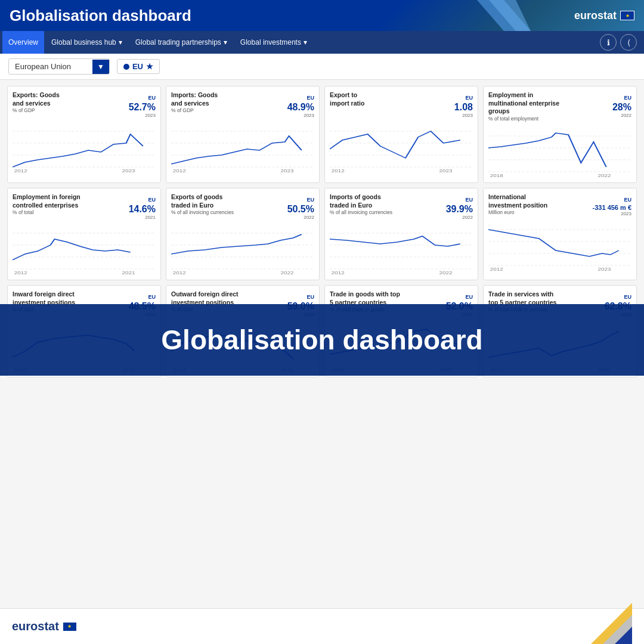 The image size is (644, 644). What do you see at coordinates (100, 16) in the screenshot?
I see `page-title: Globalisation dashboard` at bounding box center [100, 16].